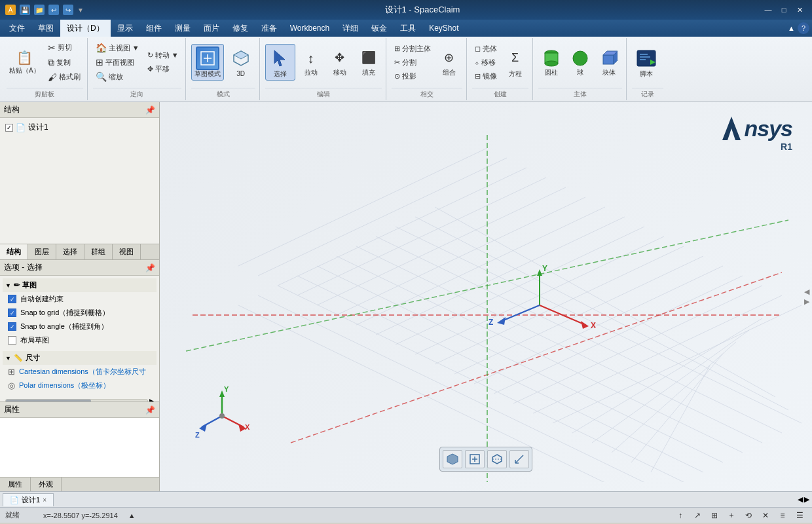 The width and height of the screenshot is (812, 524). I want to click on view-cube-btn, so click(452, 459).